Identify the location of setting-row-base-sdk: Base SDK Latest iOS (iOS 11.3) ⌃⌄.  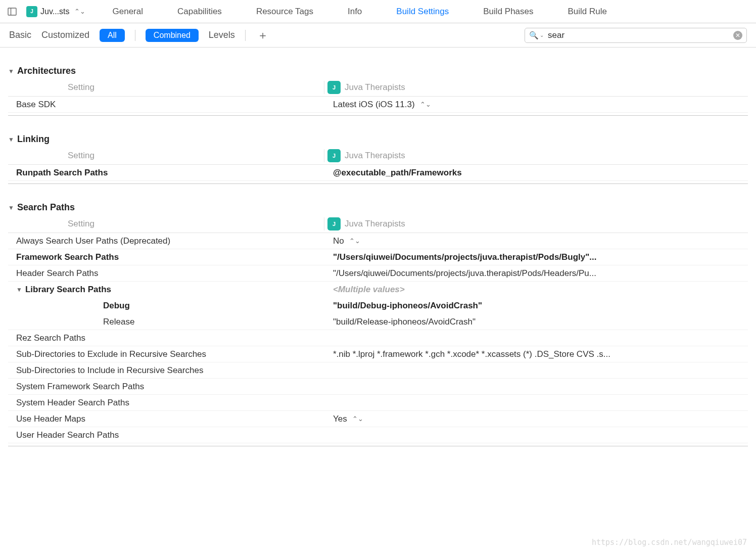
(378, 105).